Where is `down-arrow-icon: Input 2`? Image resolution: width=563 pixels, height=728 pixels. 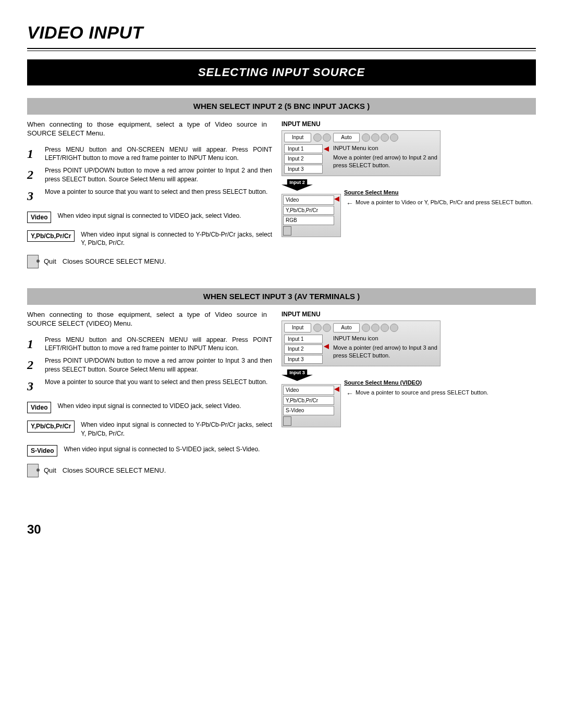 down-arrow-icon: Input 2 is located at coordinates (297, 185).